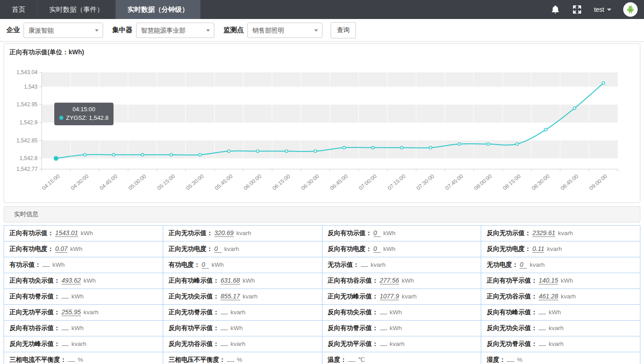 Image resolution: width=644 pixels, height=364 pixels. What do you see at coordinates (71, 312) in the screenshot?
I see `metric-value-link: 255.95` at bounding box center [71, 312].